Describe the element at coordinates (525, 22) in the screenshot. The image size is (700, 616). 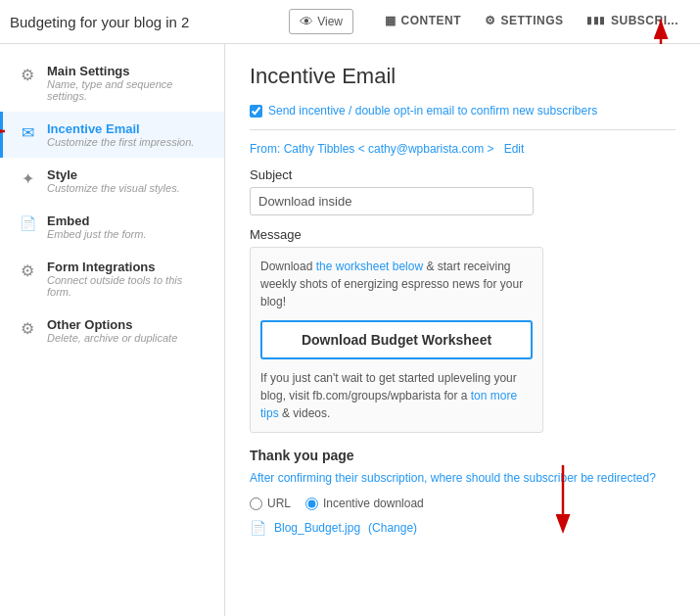
I see `nav-settings: ⚙ SETTINGS` at that location.